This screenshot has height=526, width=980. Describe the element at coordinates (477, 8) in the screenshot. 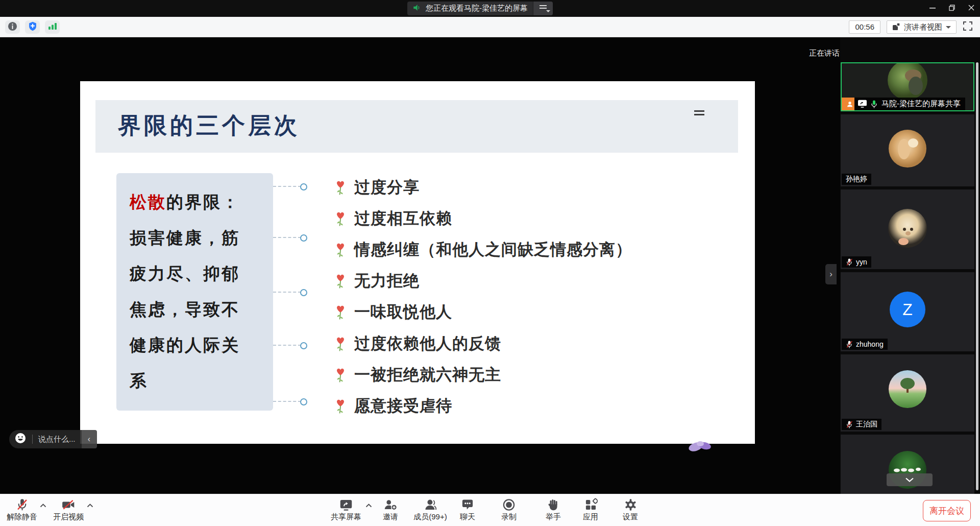

I see `watching-label: 您正在观看马院-梁佳艺的屏幕` at that location.